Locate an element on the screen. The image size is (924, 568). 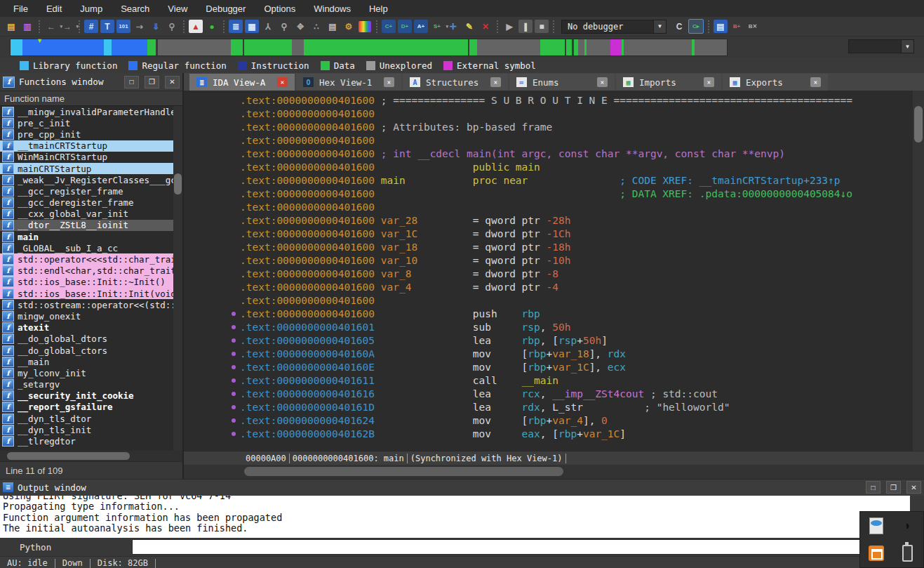
menu-jump: Jump is located at coordinates (91, 8).